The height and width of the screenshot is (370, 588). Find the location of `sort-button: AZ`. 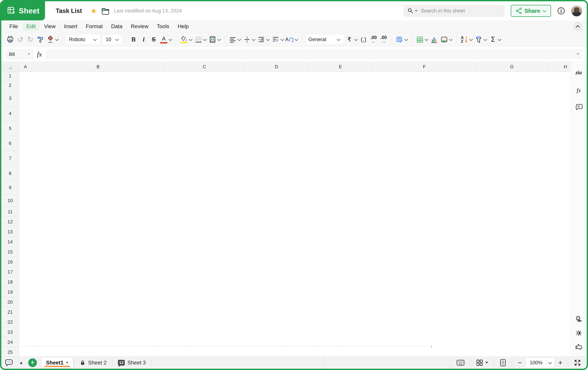

sort-button: AZ is located at coordinates (464, 40).